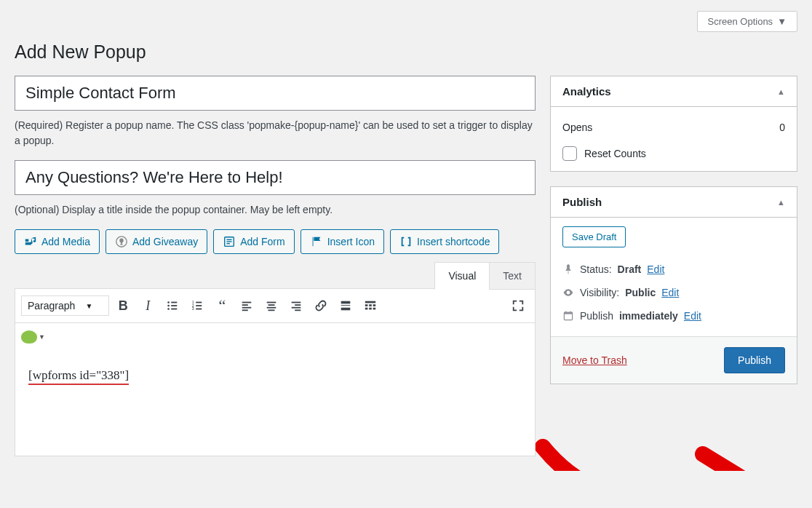 This screenshot has width=812, height=508. I want to click on add-giveaway-button: Add Giveaway, so click(156, 242).